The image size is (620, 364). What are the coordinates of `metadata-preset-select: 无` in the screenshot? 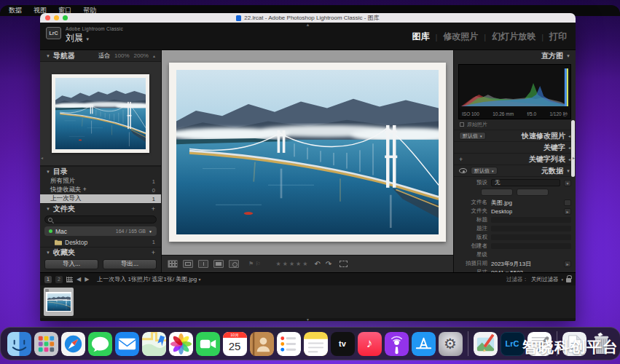 It's located at (526, 183).